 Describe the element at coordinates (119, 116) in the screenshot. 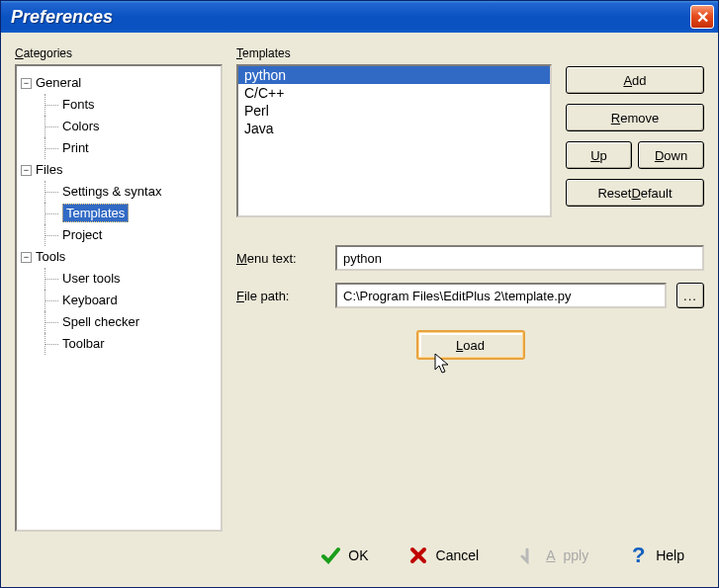

I see `tree-node-general: − General Fonts Colors Print` at that location.